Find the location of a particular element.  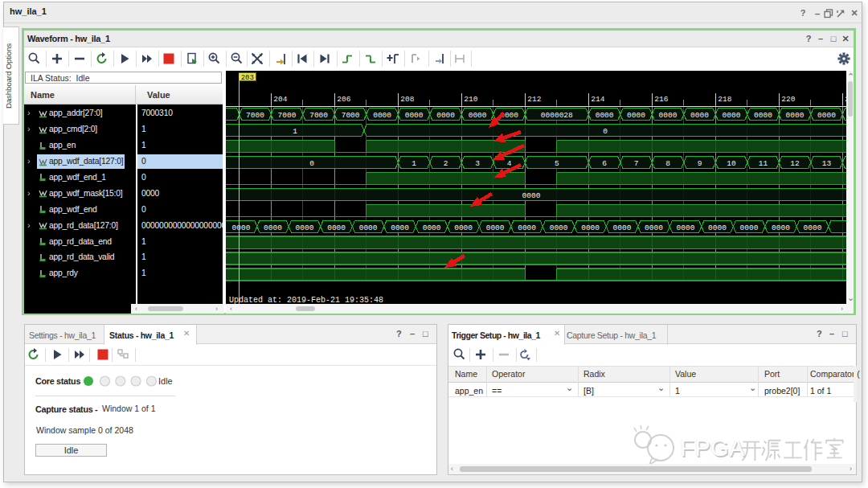

svg-text: 6 is located at coordinates (604, 164).